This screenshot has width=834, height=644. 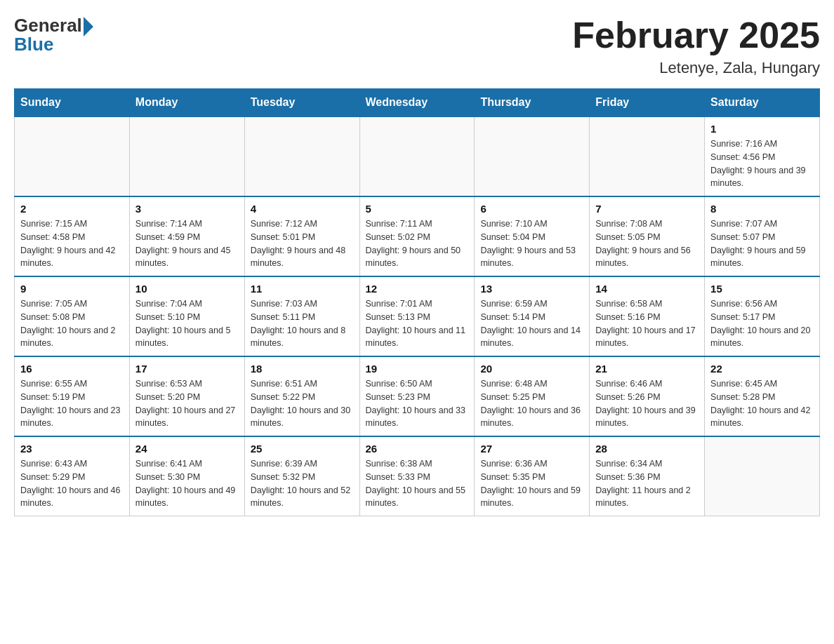 I want to click on calendar-cell: 5Sunrise: 7:11 AMSunset: 5:02 PMDaylight…, so click(x=417, y=236).